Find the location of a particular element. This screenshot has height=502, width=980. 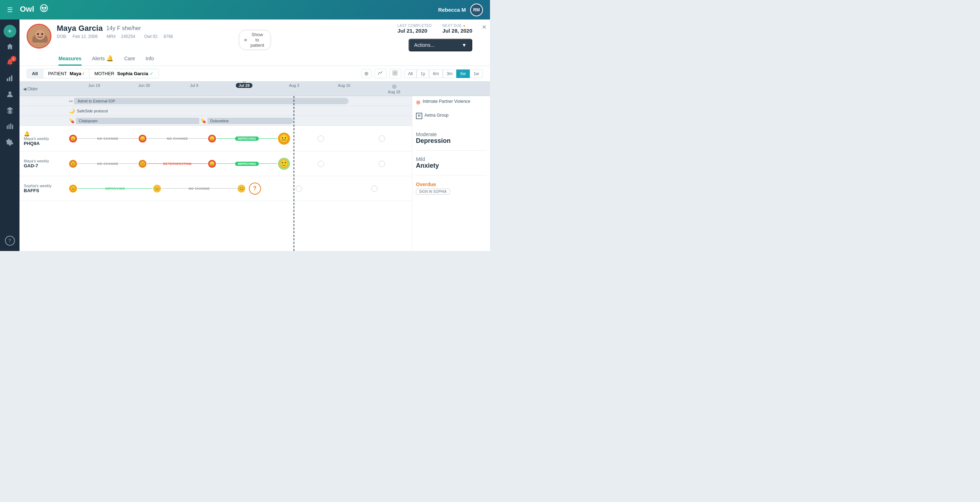

baffs-future1 is located at coordinates (299, 189).